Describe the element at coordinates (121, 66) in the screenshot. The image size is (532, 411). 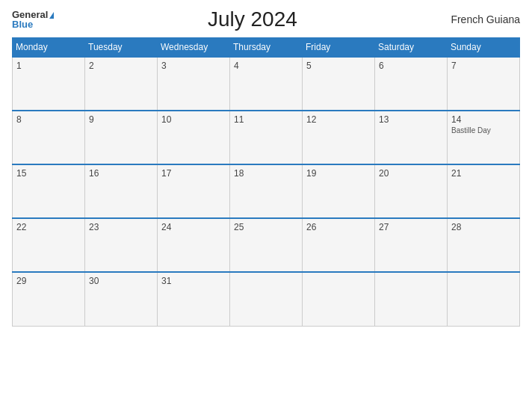
I see `day-number: 2` at that location.